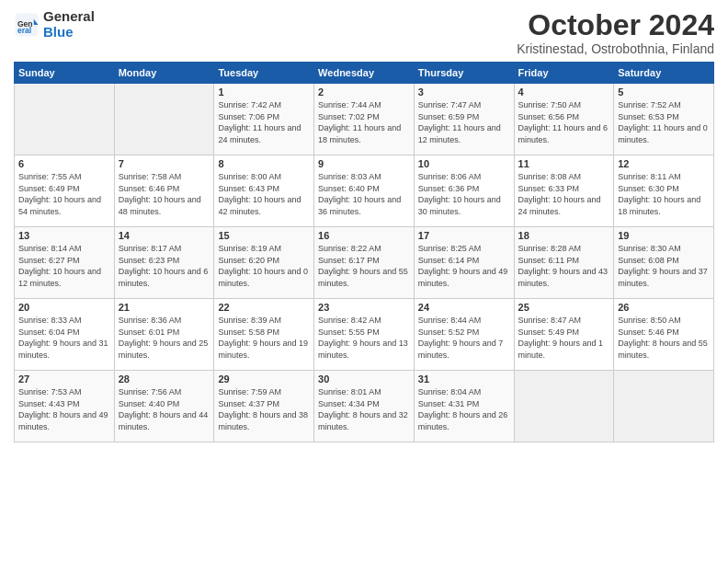 The width and height of the screenshot is (728, 563). I want to click on sunset-text: Sunset: 6:43 PM, so click(264, 190).